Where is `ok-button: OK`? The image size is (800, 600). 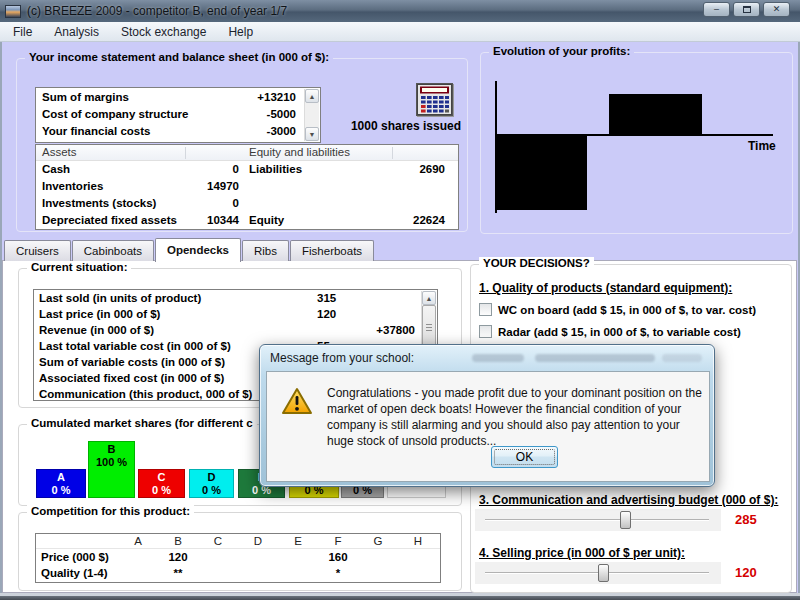 ok-button: OK is located at coordinates (524, 457).